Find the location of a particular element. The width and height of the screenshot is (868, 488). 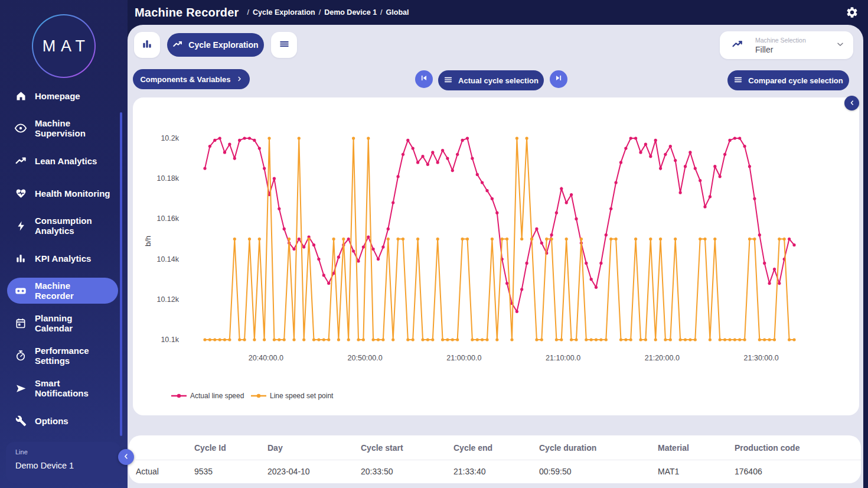

settings-gear-icon is located at coordinates (852, 12).